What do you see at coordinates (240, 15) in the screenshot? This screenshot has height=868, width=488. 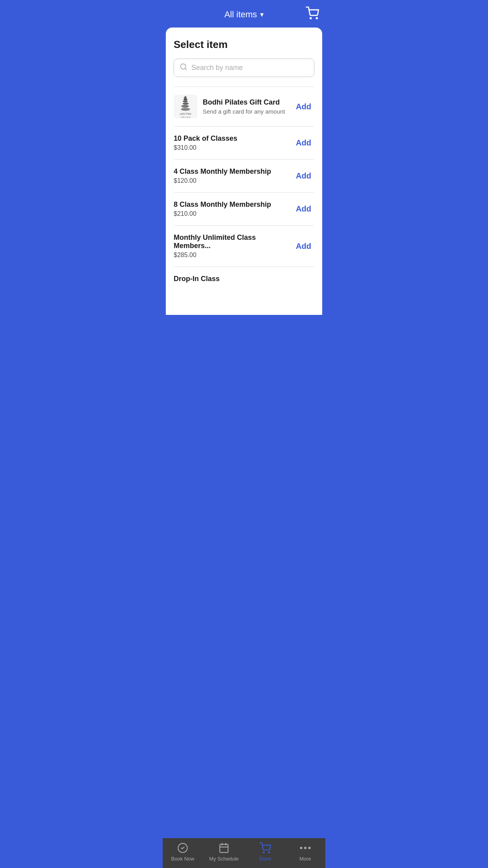 I see `header-title: All items` at bounding box center [240, 15].